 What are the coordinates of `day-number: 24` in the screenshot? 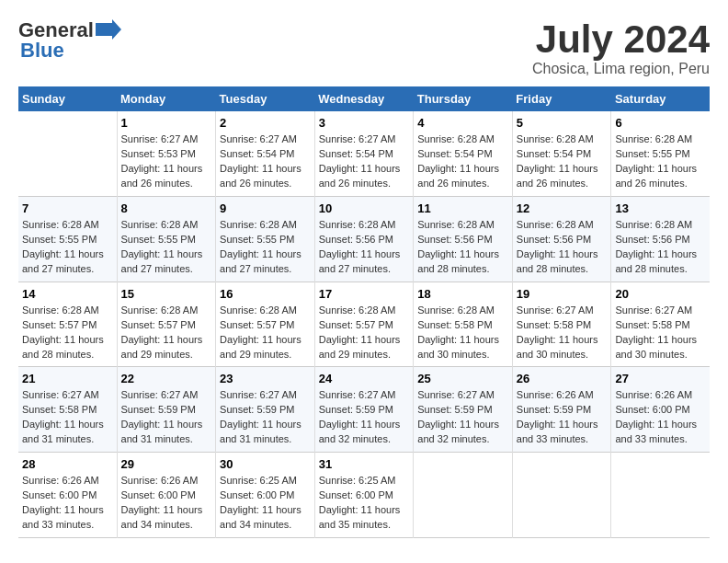 It's located at (364, 379).